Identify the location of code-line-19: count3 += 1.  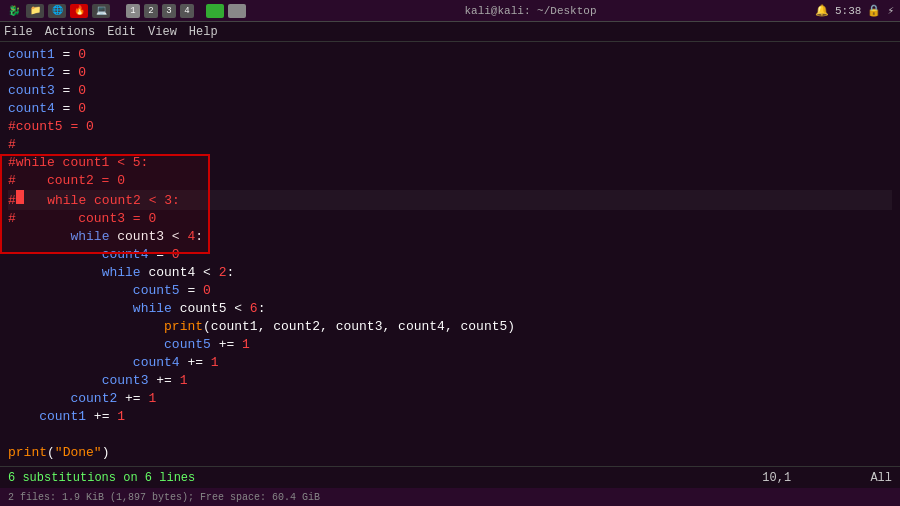
(450, 381).